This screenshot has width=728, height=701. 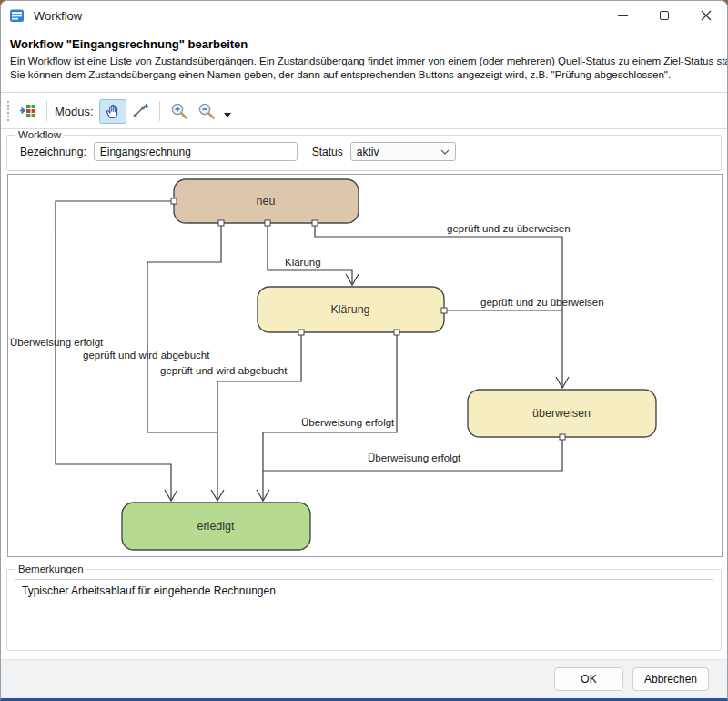 What do you see at coordinates (364, 607) in the screenshot?
I see `bemerkungen-textarea: Typischer Arbeitsablauf für eingehende R…` at bounding box center [364, 607].